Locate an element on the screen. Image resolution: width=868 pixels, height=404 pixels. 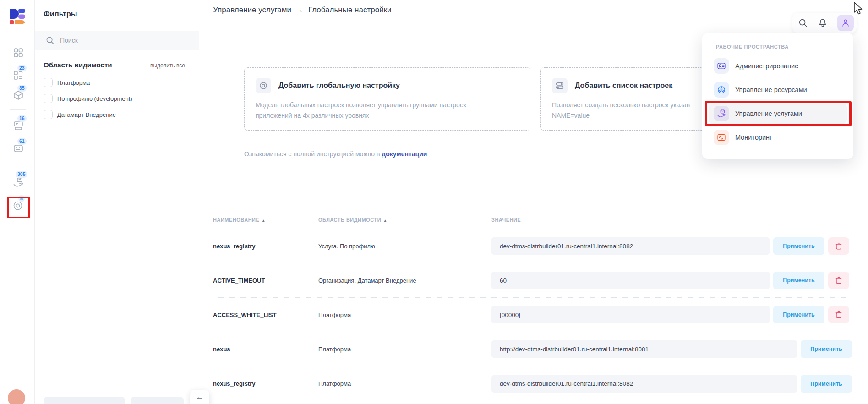
workspaces-dropdown: РАБОЧИЕ ПРОСТРАНСТВА Администрирование У… is located at coordinates (778, 96).